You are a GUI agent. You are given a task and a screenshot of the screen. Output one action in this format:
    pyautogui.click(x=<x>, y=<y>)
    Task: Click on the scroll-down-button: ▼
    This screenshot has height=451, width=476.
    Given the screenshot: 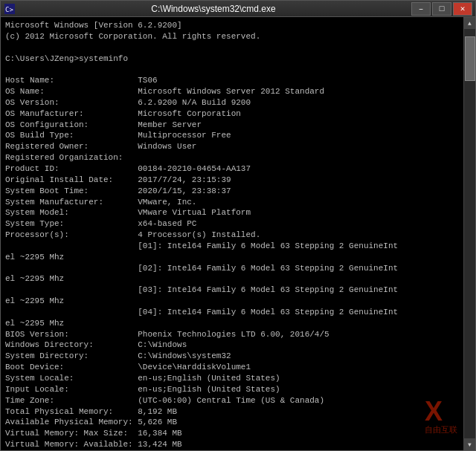 What is the action you would take?
    pyautogui.click(x=470, y=444)
    